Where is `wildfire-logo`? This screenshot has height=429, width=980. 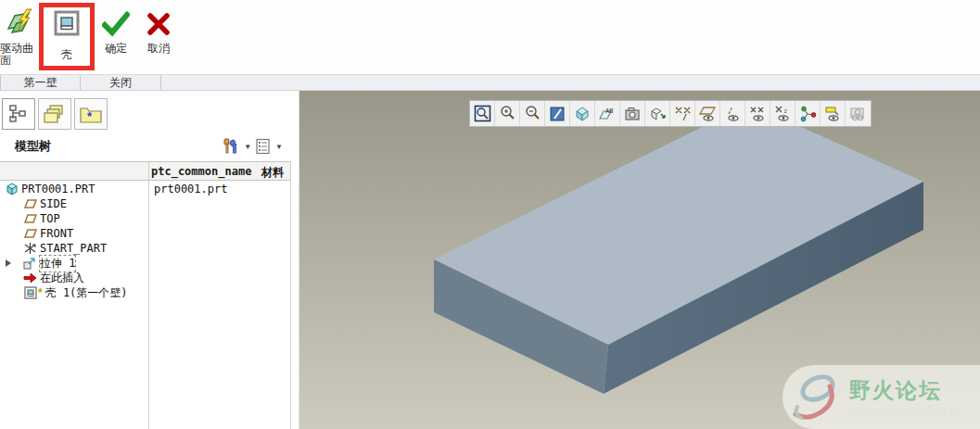 wildfire-logo is located at coordinates (817, 397).